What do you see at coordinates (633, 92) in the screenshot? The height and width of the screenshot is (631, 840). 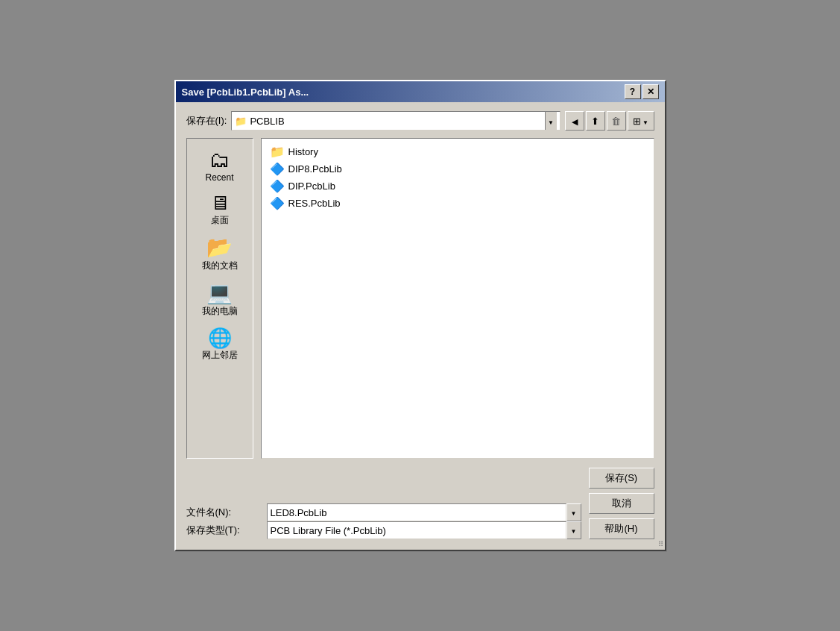 I see `help-title-button: ?` at bounding box center [633, 92].